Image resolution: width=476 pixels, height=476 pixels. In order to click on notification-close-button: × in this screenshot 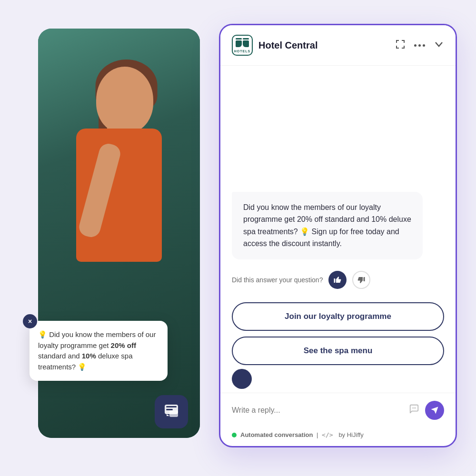, I will do `click(30, 321)`.